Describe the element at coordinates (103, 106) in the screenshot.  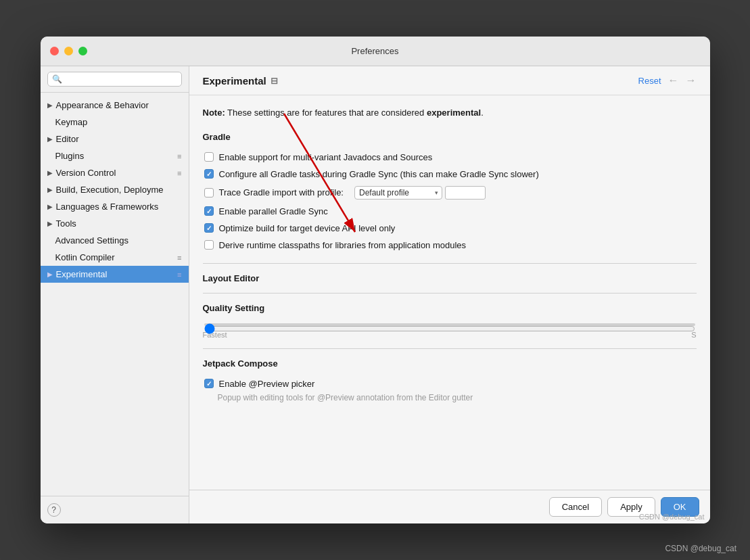
I see `sidebar-item-label: Appearance & Behavior` at that location.